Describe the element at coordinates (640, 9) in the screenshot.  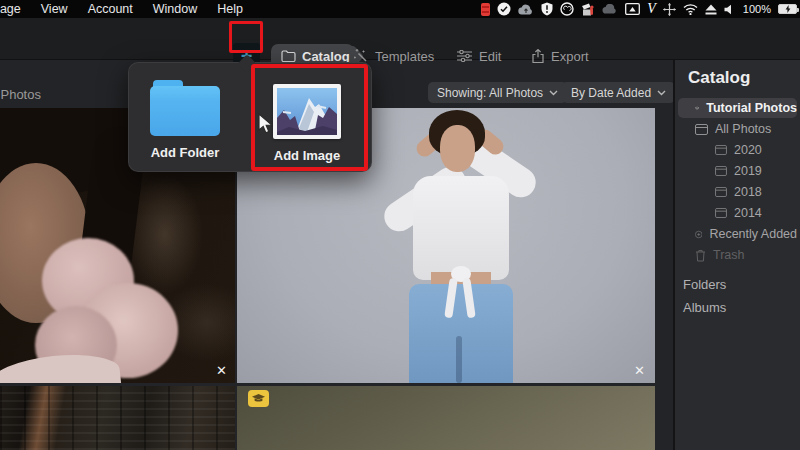
I see `status-tray: V 100%` at that location.